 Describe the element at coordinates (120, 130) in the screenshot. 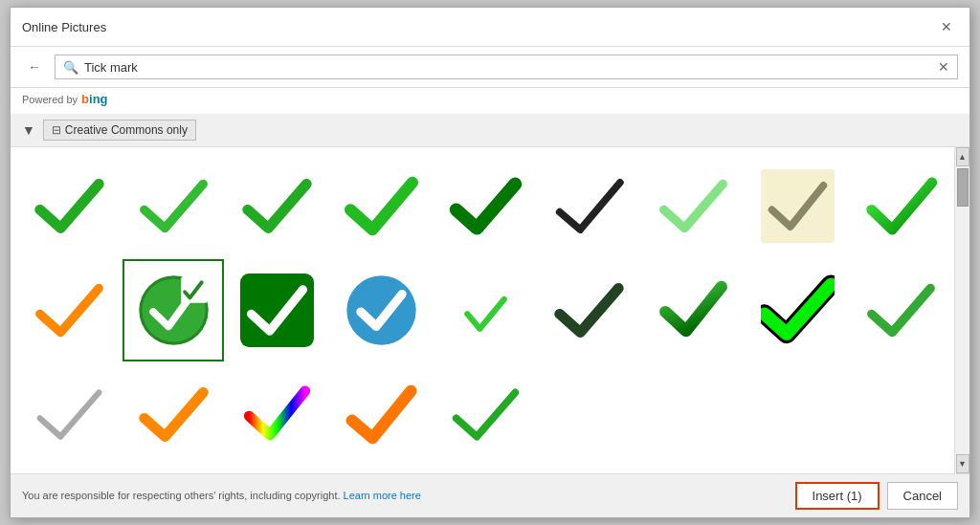

I see `creative-commons-filter: ⊟ Creative Commons only` at that location.